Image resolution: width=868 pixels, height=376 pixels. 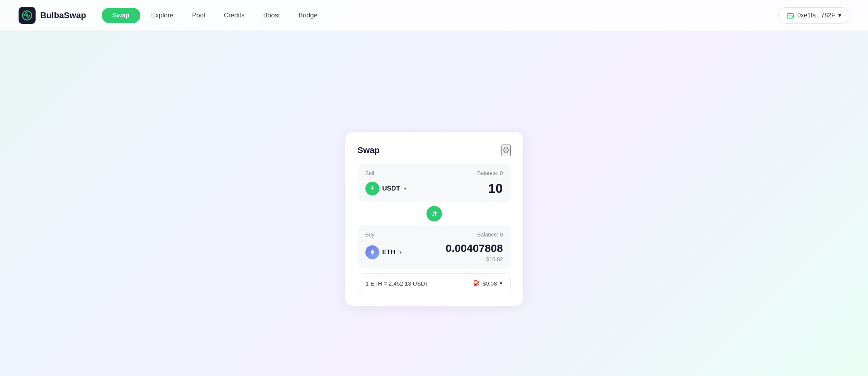 I want to click on usdt-icon: ₮, so click(x=372, y=189).